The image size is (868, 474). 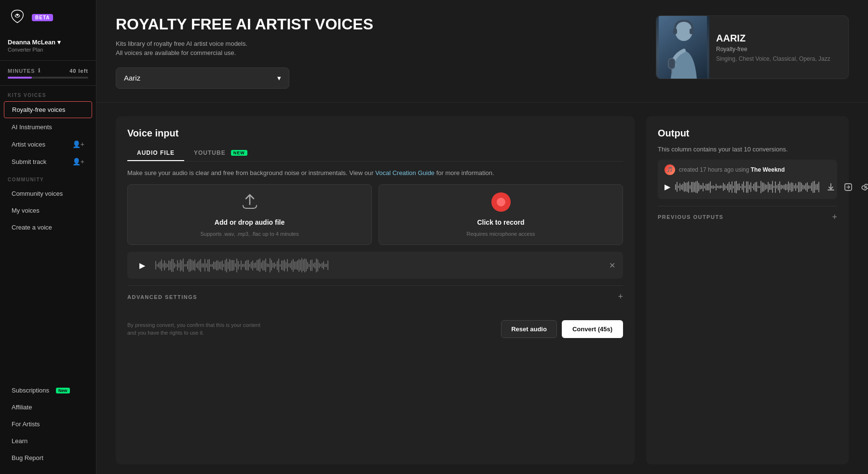 What do you see at coordinates (620, 297) in the screenshot?
I see `plus-icon: +` at bounding box center [620, 297].